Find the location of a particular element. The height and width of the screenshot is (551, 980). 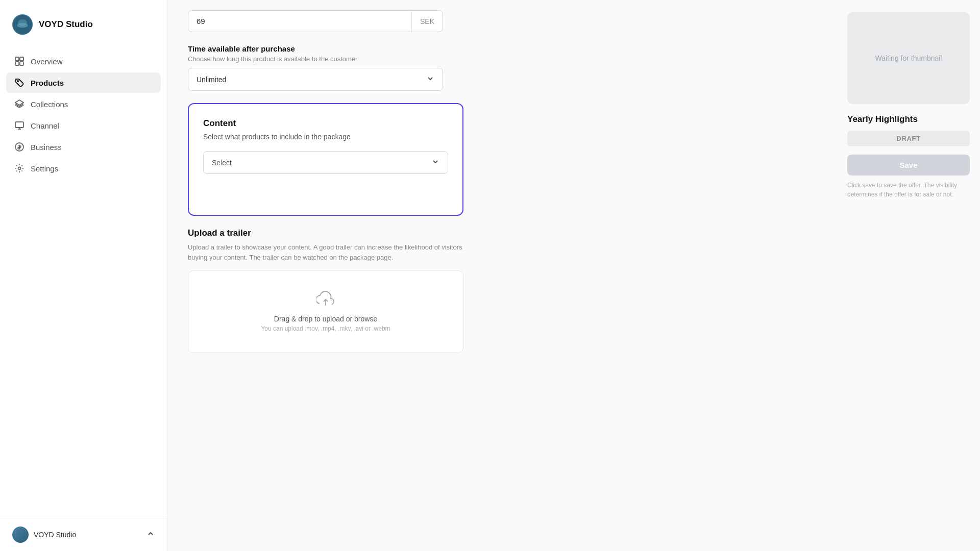

sidebar-item-label-channel: Channel is located at coordinates (45, 126).